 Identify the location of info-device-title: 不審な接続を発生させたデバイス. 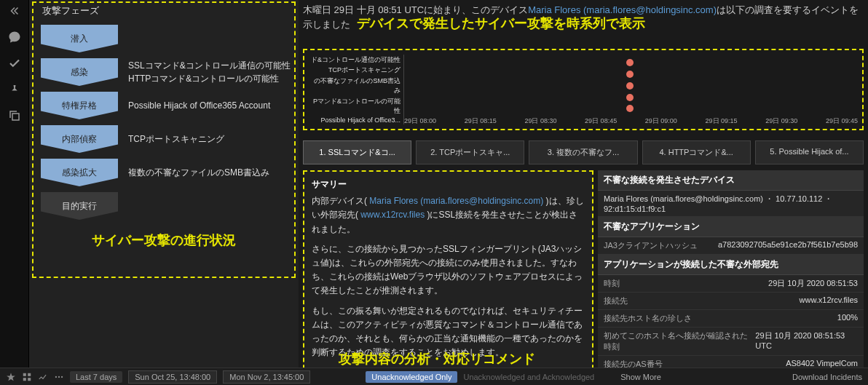
(731, 180).